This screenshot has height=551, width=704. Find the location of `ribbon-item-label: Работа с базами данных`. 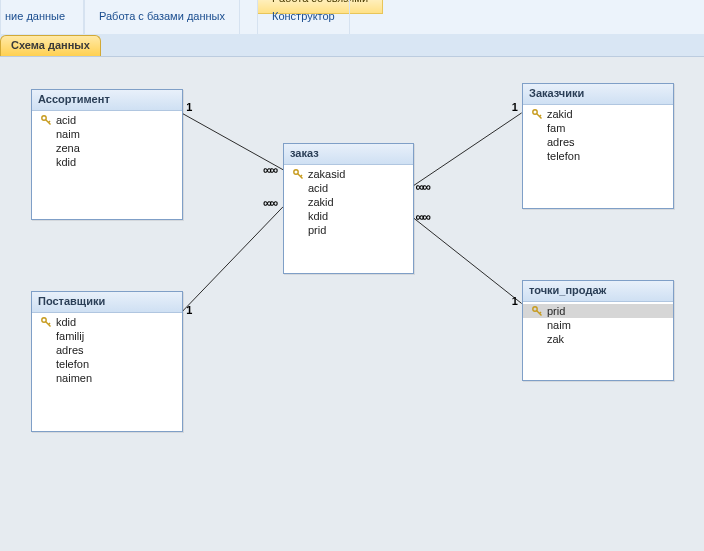

ribbon-item-label: Работа с базами данных is located at coordinates (162, 11).